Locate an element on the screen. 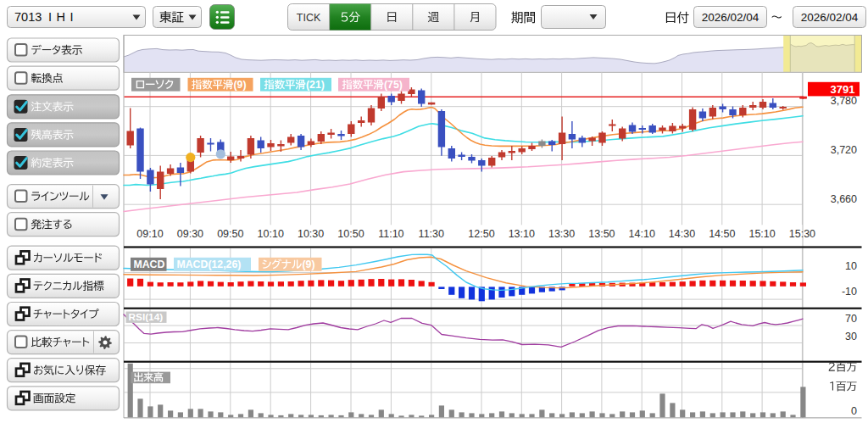  svg-text: 7013 is located at coordinates (28, 17).